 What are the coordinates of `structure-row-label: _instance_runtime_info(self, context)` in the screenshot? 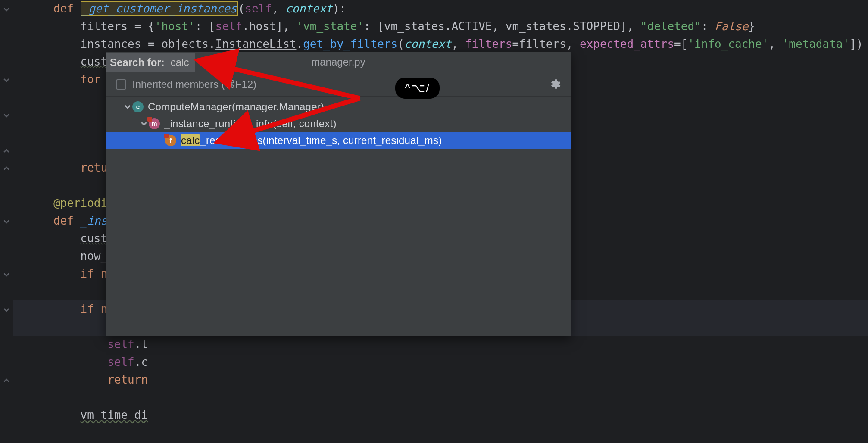 It's located at (250, 124).